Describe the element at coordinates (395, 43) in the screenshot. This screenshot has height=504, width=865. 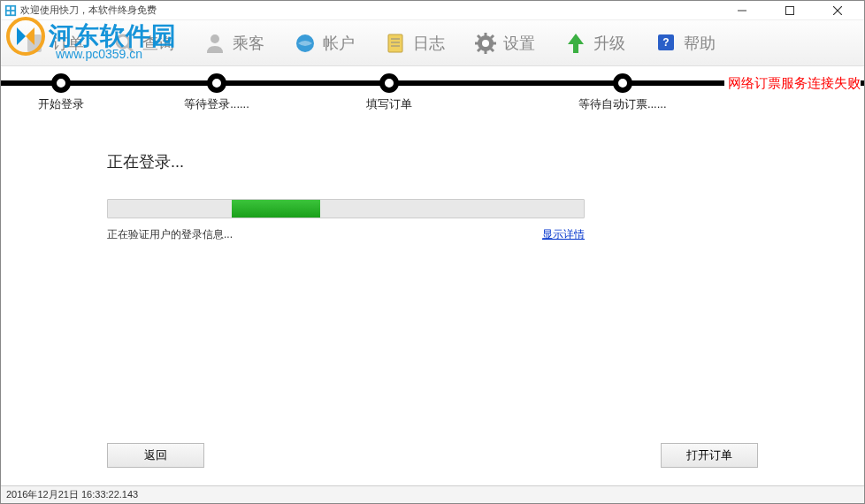
I see `log-icon` at that location.